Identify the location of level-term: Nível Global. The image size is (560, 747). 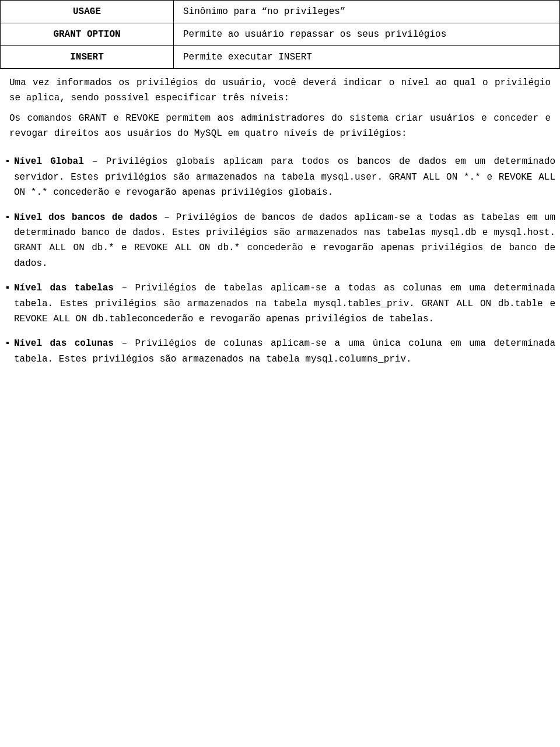
(49, 162).